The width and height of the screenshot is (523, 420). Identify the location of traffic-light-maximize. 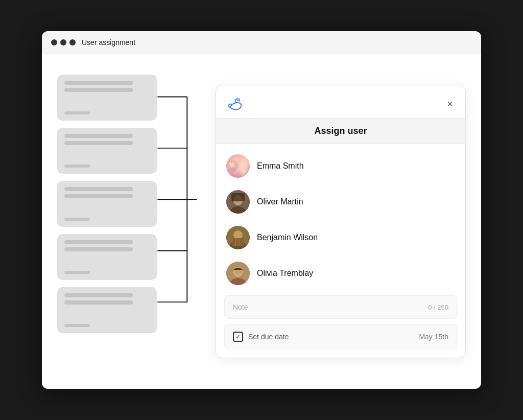
(73, 42).